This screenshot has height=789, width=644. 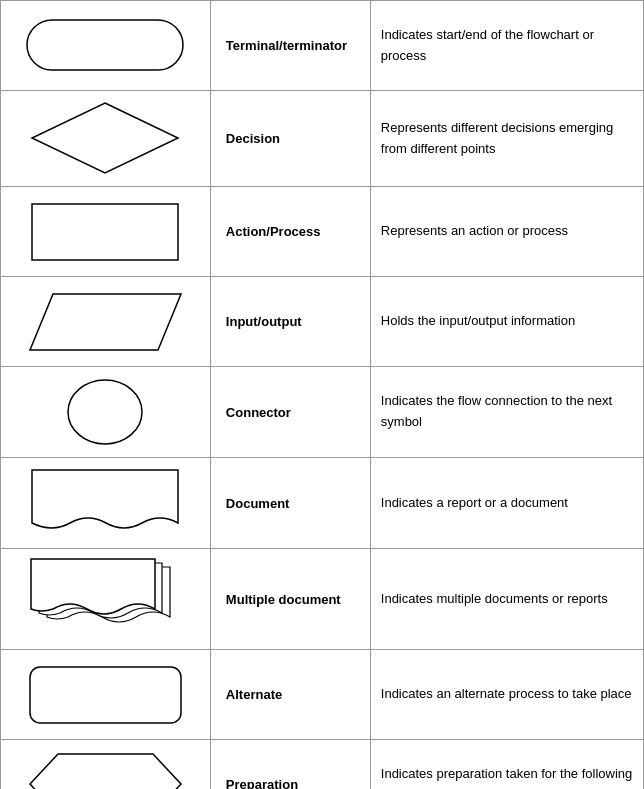 I want to click on shape-name-multiple-document: Multiple document, so click(x=284, y=600).